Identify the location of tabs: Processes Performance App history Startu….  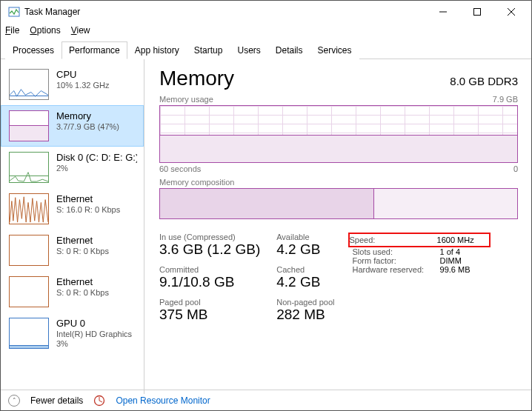
(266, 50).